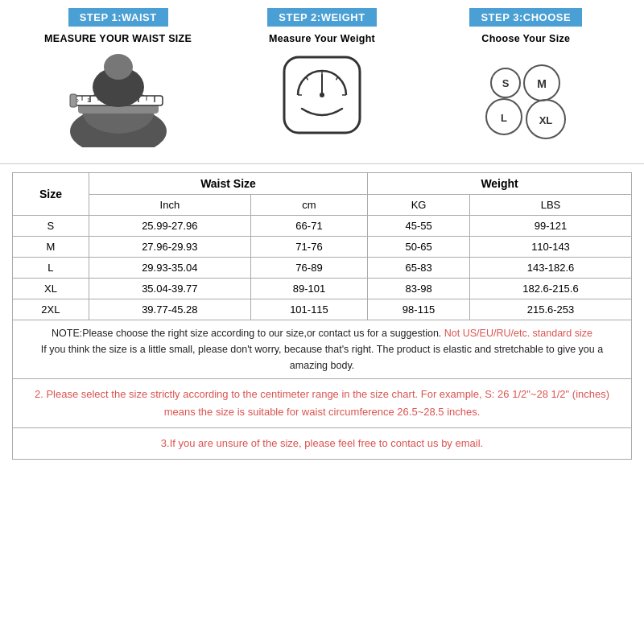 The width and height of the screenshot is (644, 644). I want to click on note1-section: NOTE:Please choose the right size accord…, so click(322, 349).